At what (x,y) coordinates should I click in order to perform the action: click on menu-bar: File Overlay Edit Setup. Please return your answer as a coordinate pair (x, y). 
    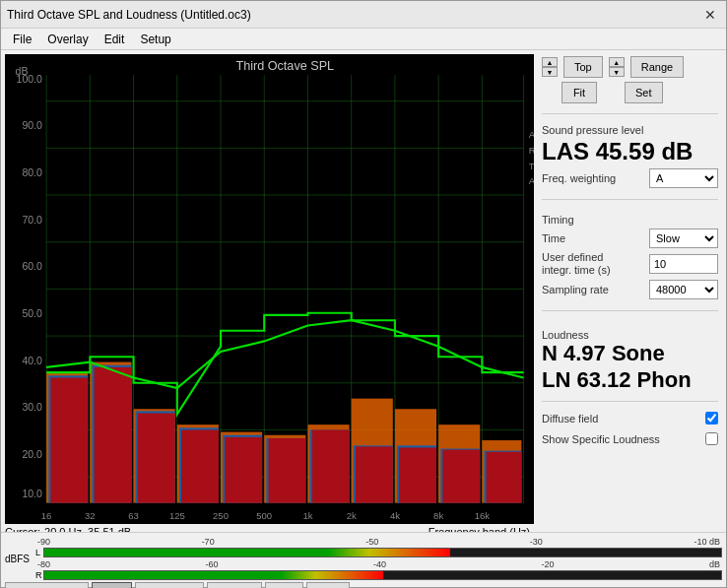
    Looking at the image, I should click on (364, 39).